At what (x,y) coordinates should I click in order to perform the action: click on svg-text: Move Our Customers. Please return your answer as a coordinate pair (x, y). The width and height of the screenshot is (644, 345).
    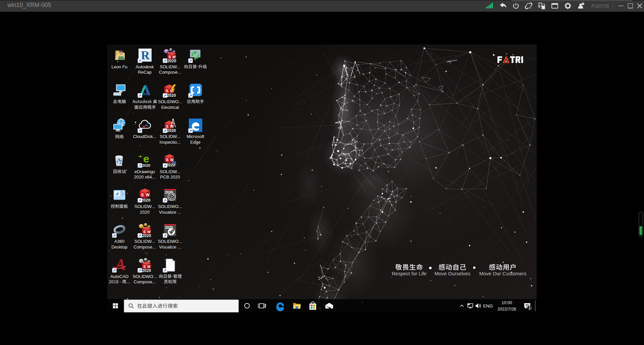
    Looking at the image, I should click on (503, 274).